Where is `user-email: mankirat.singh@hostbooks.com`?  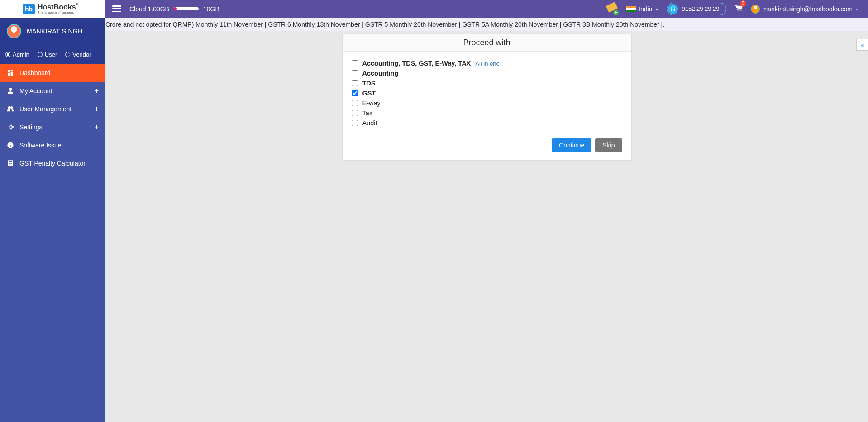
user-email: mankirat.singh@hostbooks.com is located at coordinates (807, 9).